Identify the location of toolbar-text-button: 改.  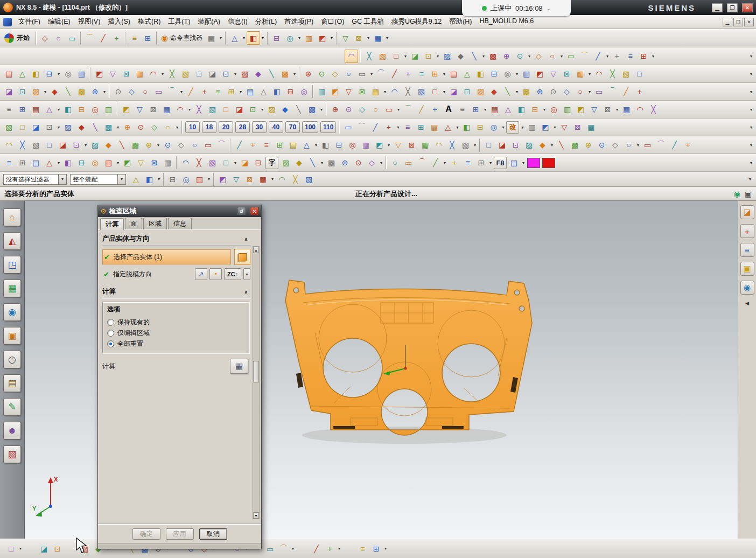
(513, 127).